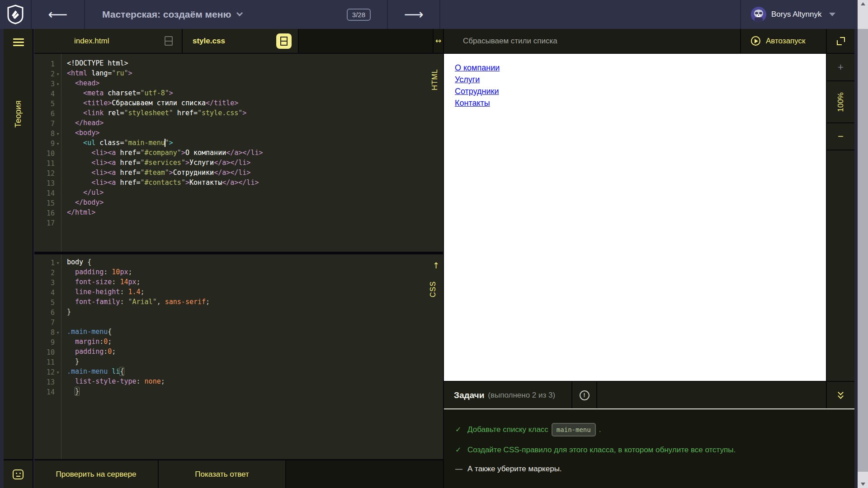 The height and width of the screenshot is (488, 868). I want to click on code-line: <title>Сбрасываем стили списка</title>, so click(255, 104).